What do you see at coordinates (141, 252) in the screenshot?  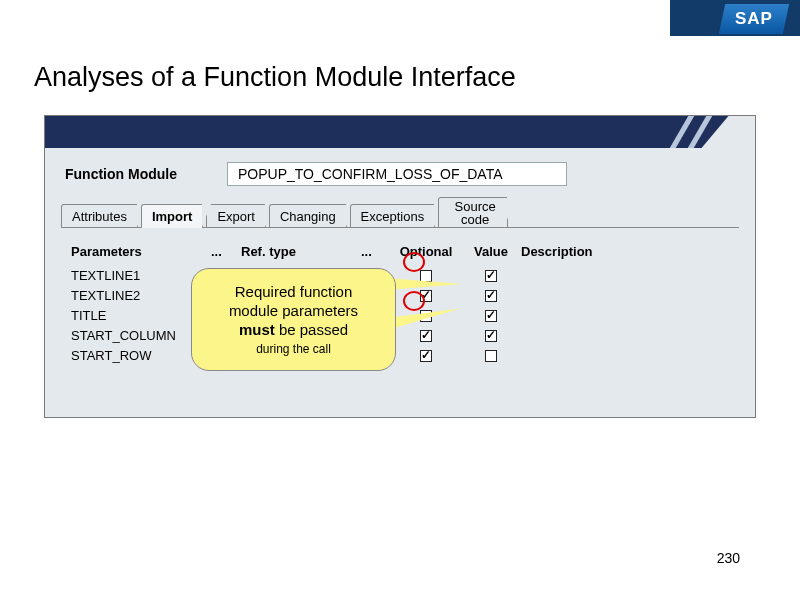 I see `col-parameters: Parameters` at bounding box center [141, 252].